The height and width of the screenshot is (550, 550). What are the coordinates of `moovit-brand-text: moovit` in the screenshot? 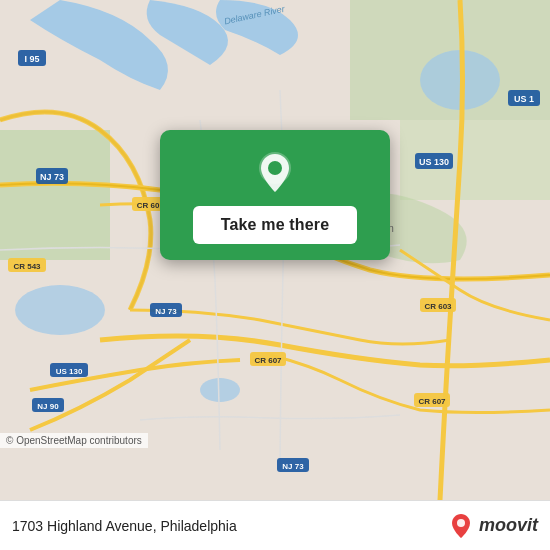 It's located at (508, 526).